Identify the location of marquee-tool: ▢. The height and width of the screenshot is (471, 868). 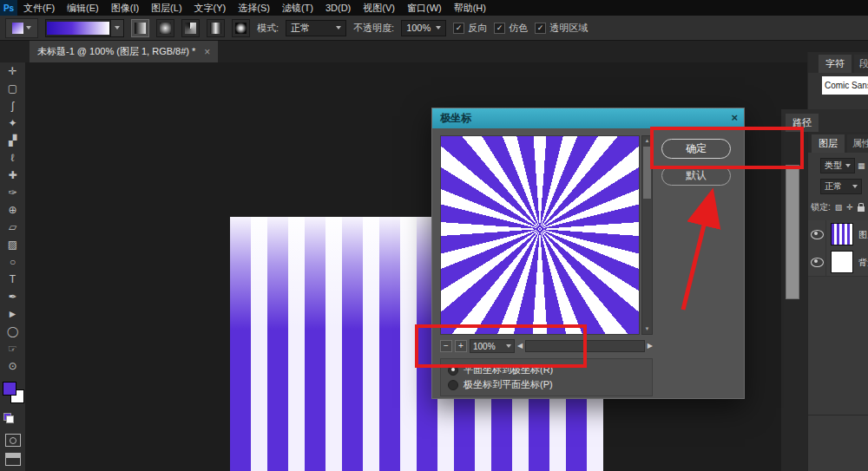
(12, 88).